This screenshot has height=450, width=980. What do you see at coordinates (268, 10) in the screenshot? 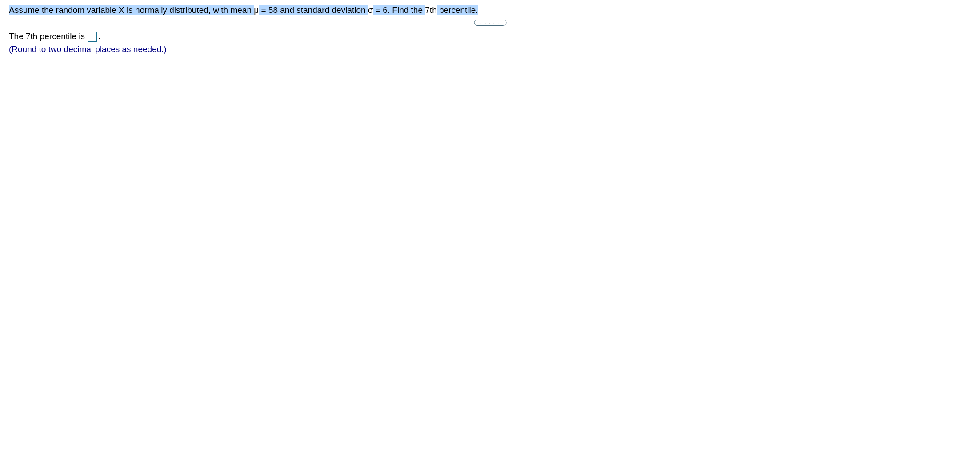
I see `mu-value: = 58` at bounding box center [268, 10].